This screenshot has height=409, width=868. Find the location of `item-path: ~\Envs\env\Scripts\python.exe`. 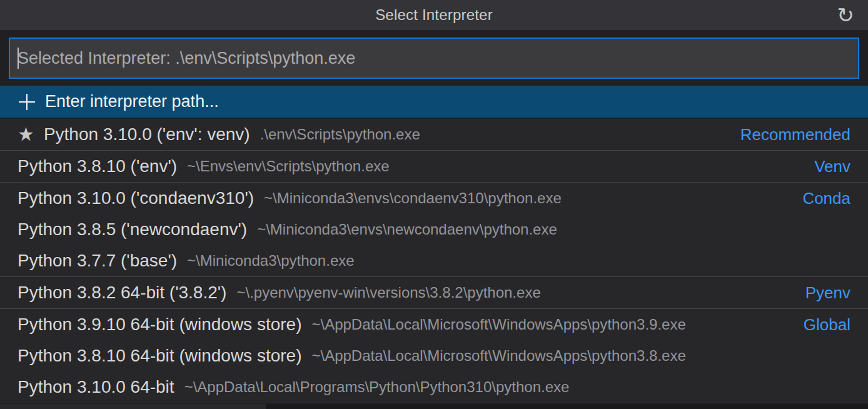

item-path: ~\Envs\env\Scripts\python.exe is located at coordinates (288, 166).